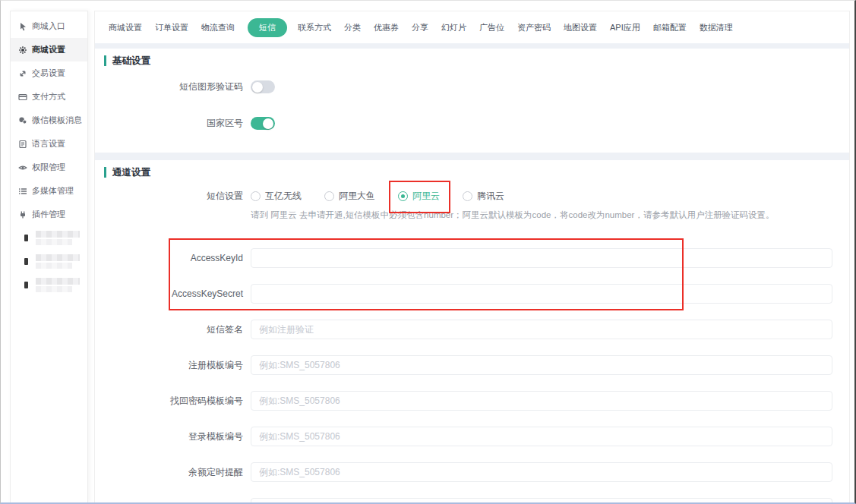 This screenshot has width=856, height=504. Describe the element at coordinates (49, 144) in the screenshot. I see `sidebar-item-language-settings: 语言设置` at that location.